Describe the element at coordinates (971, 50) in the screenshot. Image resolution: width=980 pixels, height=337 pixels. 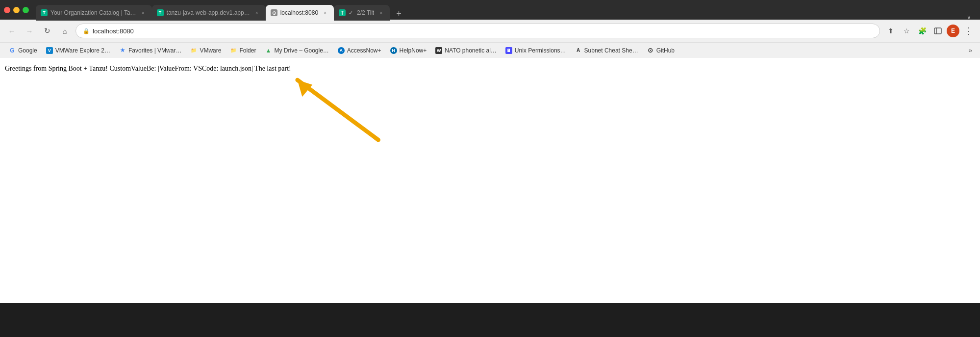
I see `bookmarks-more-button: »` at that location.